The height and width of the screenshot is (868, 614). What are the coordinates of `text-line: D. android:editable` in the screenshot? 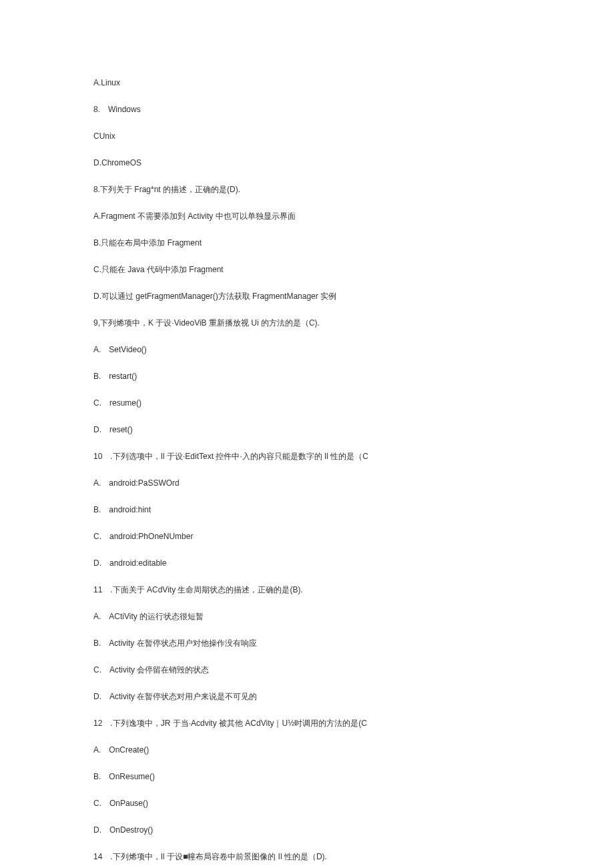 It's located at (307, 563).